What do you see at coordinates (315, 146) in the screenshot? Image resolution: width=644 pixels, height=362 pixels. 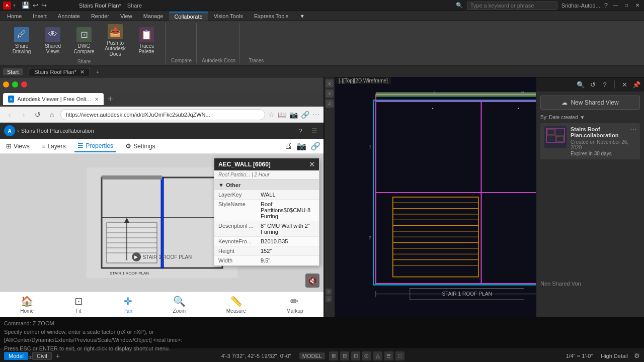 I see `viewer-tool-link: 🔗` at bounding box center [315, 146].